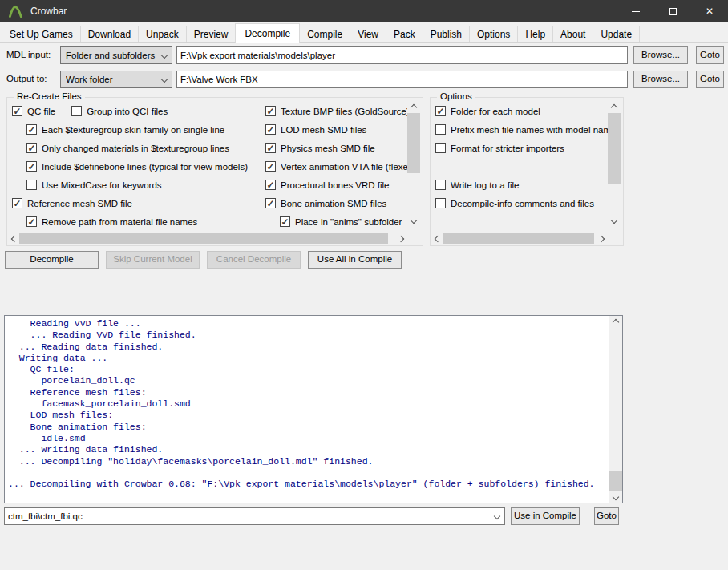  Describe the element at coordinates (116, 55) in the screenshot. I see `mdl-input-mode-dropdown: Folder and subfolders` at that location.